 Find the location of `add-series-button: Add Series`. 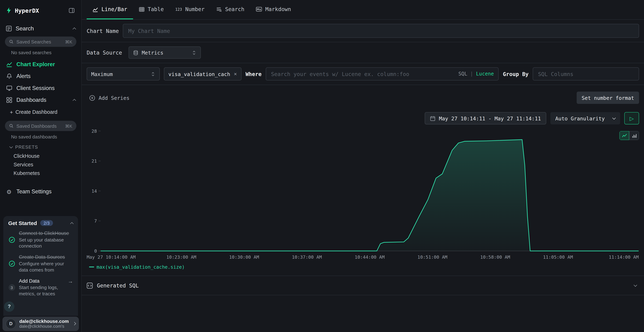

add-series-button: Add Series is located at coordinates (109, 98).